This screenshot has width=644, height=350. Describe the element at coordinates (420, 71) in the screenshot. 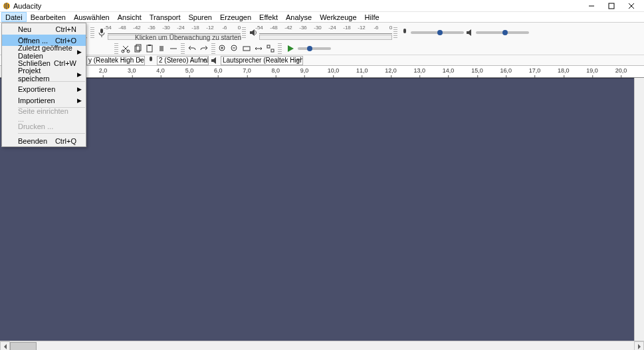

I see `ruler-tick: 13,0` at that location.